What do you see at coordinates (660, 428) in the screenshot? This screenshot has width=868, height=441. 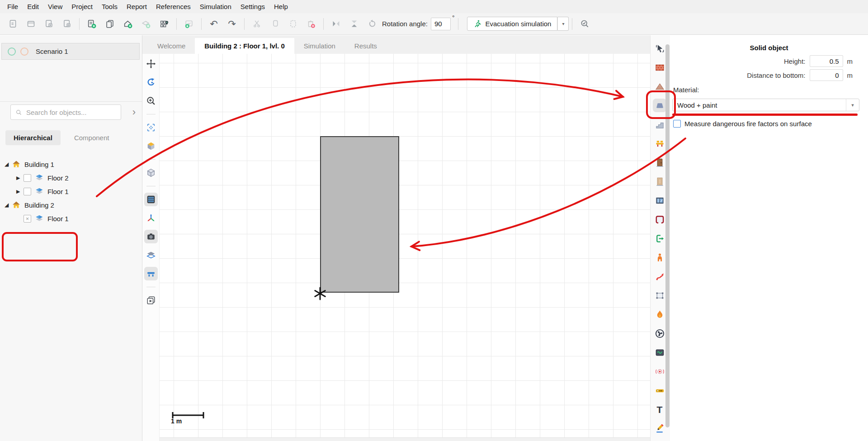 I see `draw-tool-button` at bounding box center [660, 428].